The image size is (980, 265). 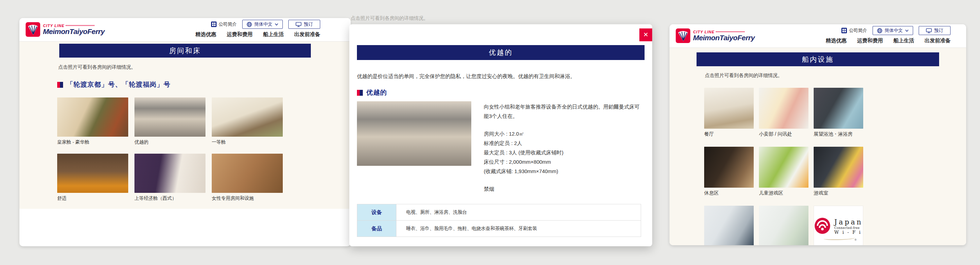 What do you see at coordinates (93, 121) in the screenshot?
I see `room-thumbnail-royal: 皇家舱 - 豪华舱` at bounding box center [93, 121].